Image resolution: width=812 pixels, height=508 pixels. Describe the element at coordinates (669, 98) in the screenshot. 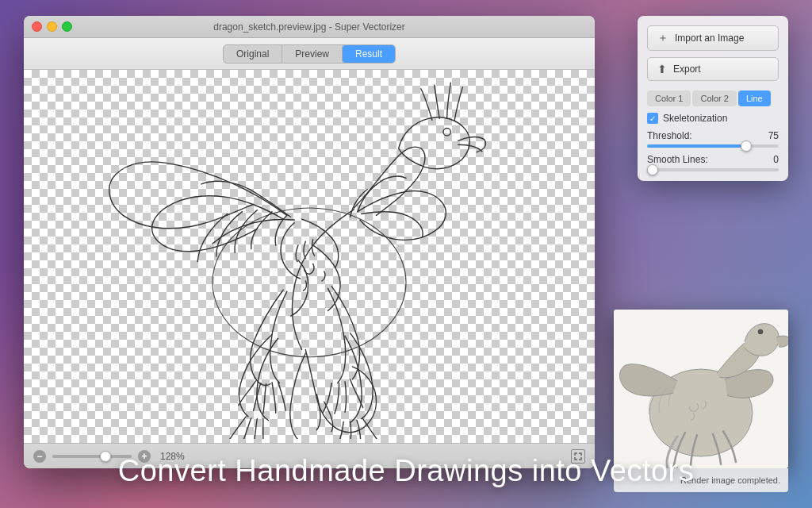

I see `tab-color1: Color 1` at that location.